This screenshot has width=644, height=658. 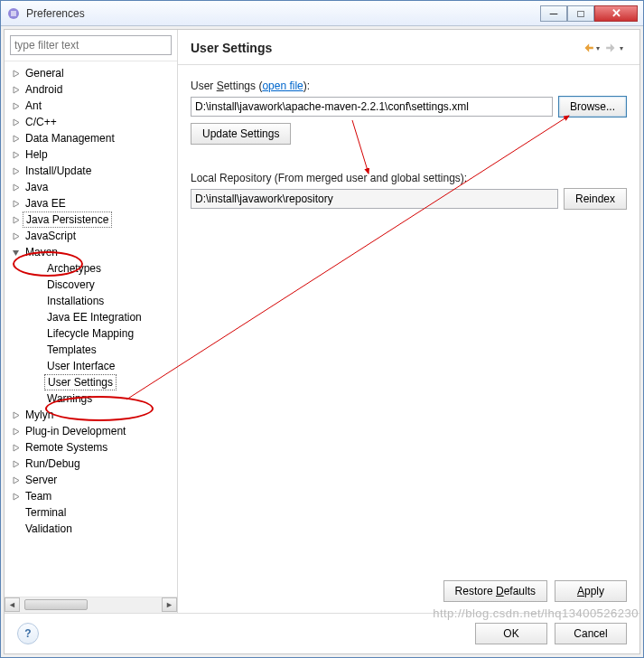 What do you see at coordinates (90, 464) in the screenshot?
I see `tree-item: Run/Debug` at bounding box center [90, 464].